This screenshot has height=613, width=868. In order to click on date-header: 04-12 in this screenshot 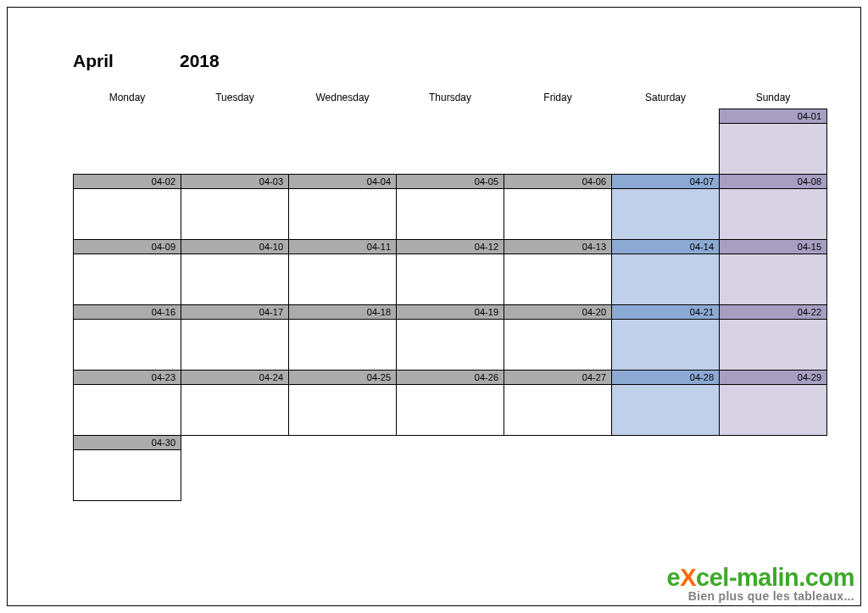, I will do `click(451, 248)`.